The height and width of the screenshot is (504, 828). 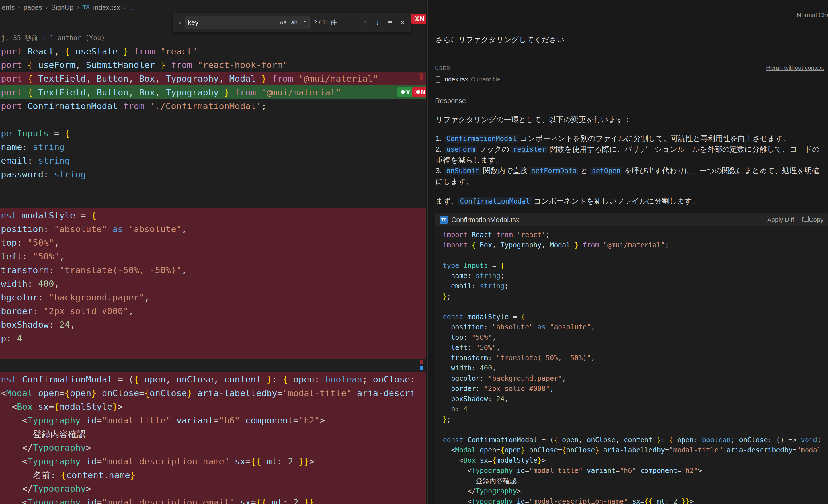 What do you see at coordinates (628, 139) in the screenshot?
I see `list-item: 1.ConfirmationModal コンポーネントを別のファイルに分割して、…` at bounding box center [628, 139].